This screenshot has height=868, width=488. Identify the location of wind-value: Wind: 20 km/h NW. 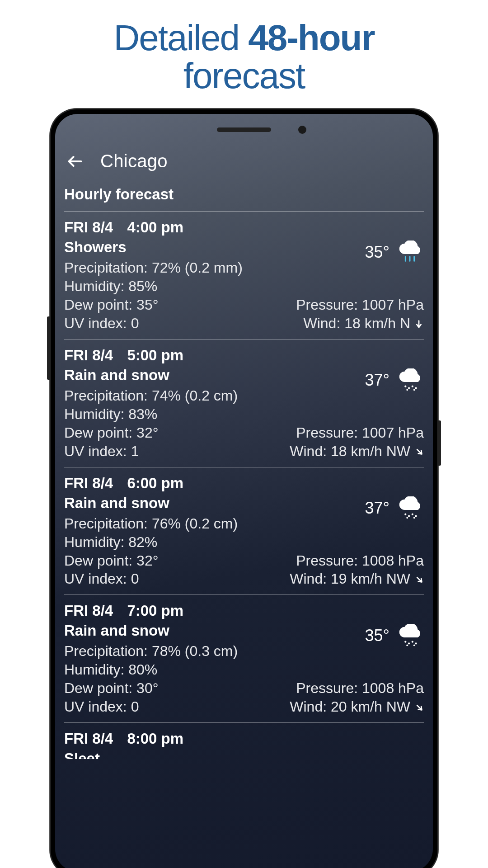
(350, 707).